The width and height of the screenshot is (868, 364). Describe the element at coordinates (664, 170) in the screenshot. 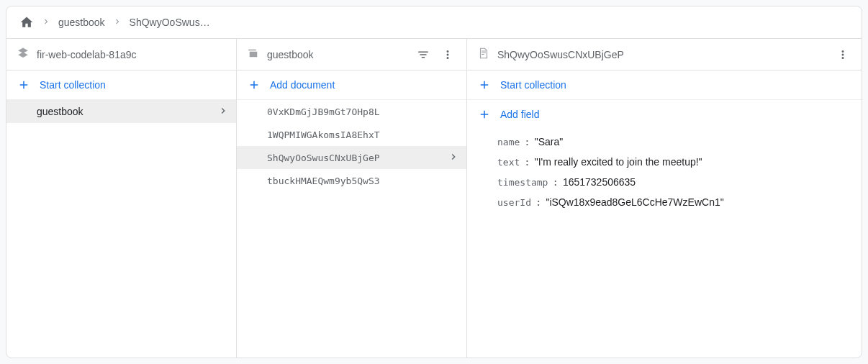

I see `fields-list: name: "Sara" text: "I'm really excited t…` at that location.